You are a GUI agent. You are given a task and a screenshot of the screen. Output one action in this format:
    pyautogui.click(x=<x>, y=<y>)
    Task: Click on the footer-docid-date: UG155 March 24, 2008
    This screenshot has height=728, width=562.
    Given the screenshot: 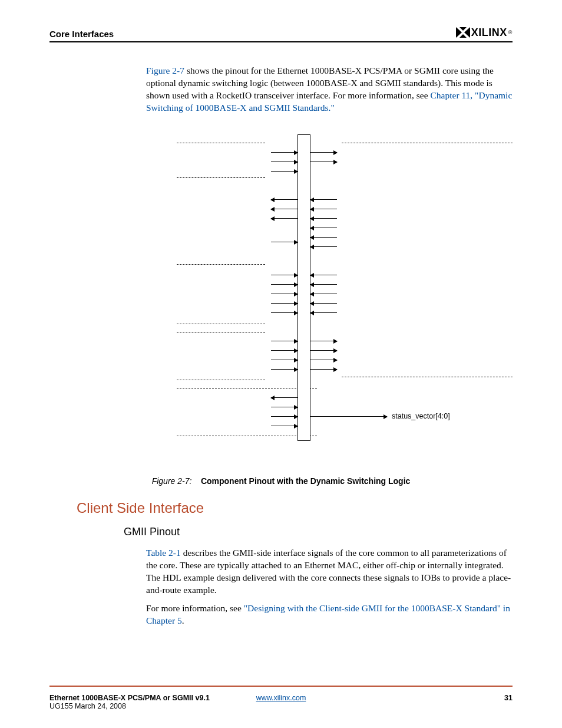 What is the action you would take?
    pyautogui.click(x=130, y=706)
    